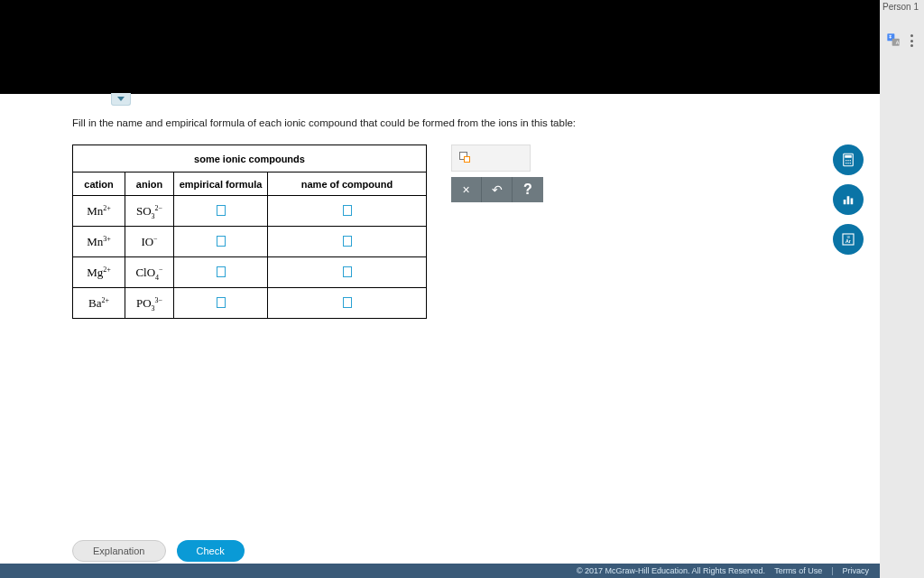 The image size is (924, 578). I want to click on help-button: ?, so click(528, 190).